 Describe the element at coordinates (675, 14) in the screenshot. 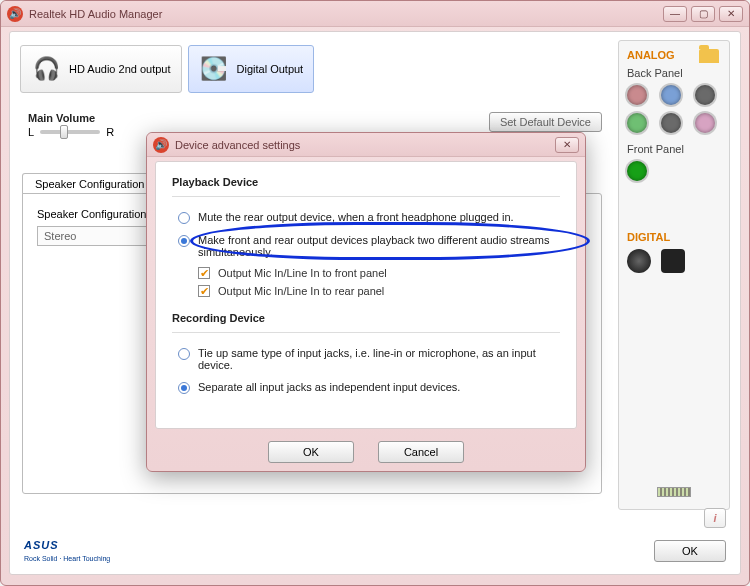

I see `minimize-button: —` at that location.